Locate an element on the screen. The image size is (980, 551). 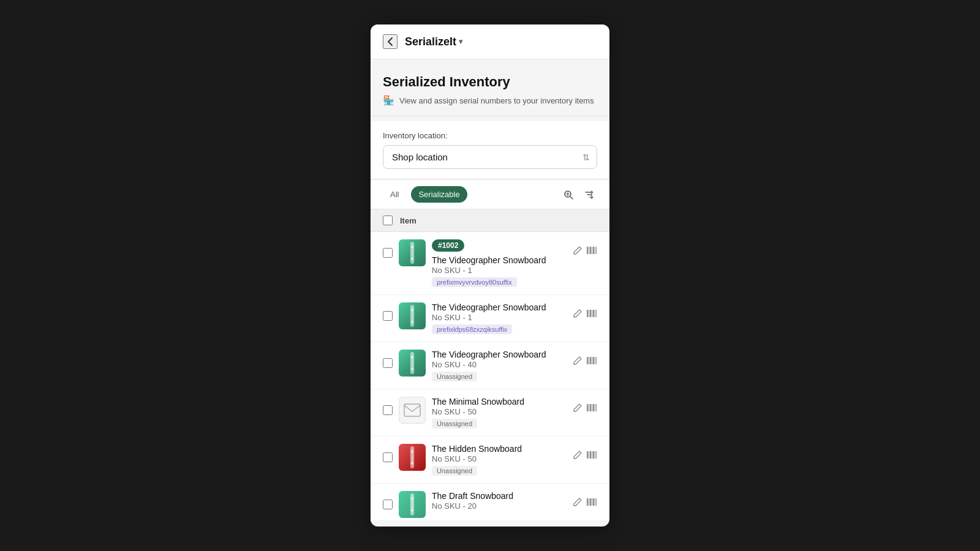
location-section: Inventory location: Shop location ⇅ is located at coordinates (490, 151).